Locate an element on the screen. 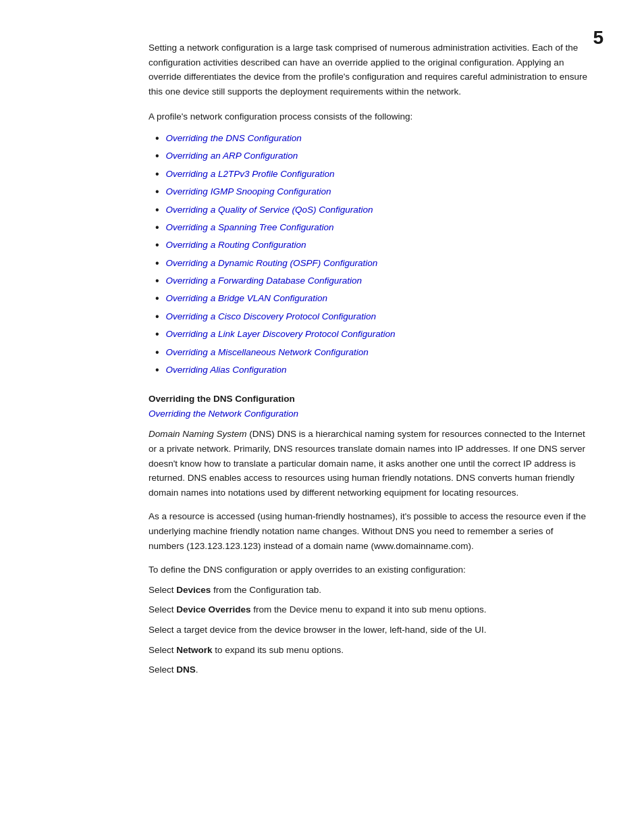  link-dns: Overriding the DNS Configuration is located at coordinates (234, 138).